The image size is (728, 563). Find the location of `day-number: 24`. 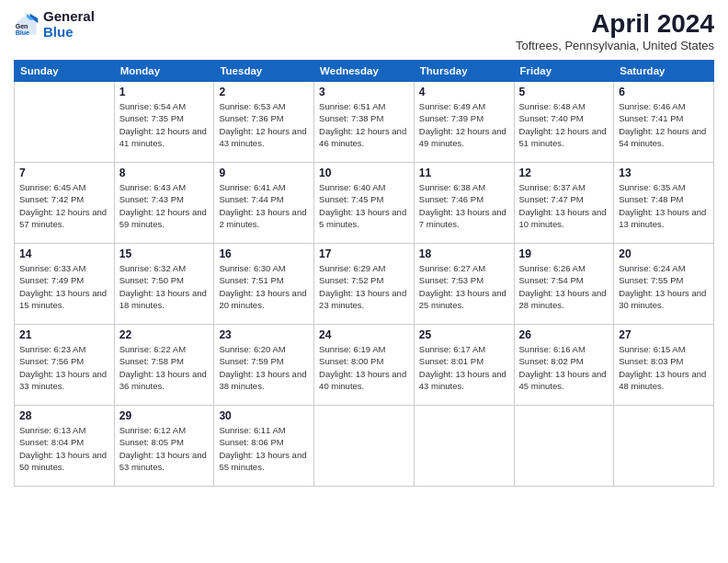

day-number: 24 is located at coordinates (364, 335).